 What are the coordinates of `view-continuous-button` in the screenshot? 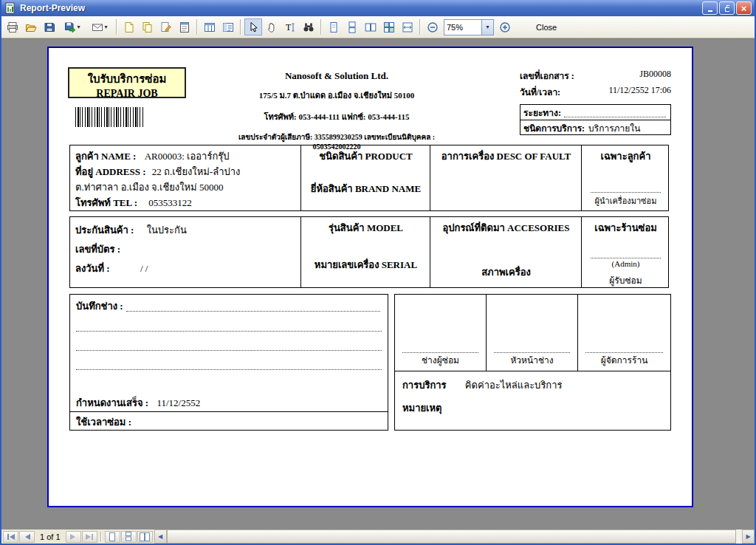 It's located at (352, 27).